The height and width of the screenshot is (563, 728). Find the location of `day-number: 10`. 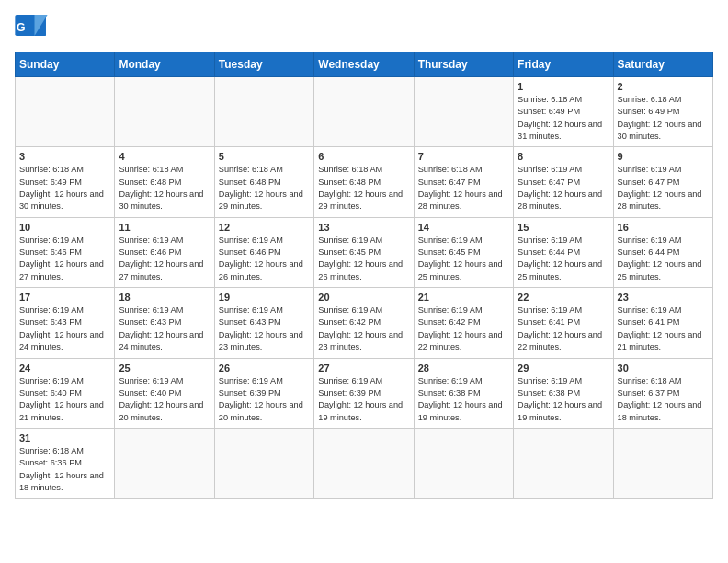

day-number: 10 is located at coordinates (64, 227).